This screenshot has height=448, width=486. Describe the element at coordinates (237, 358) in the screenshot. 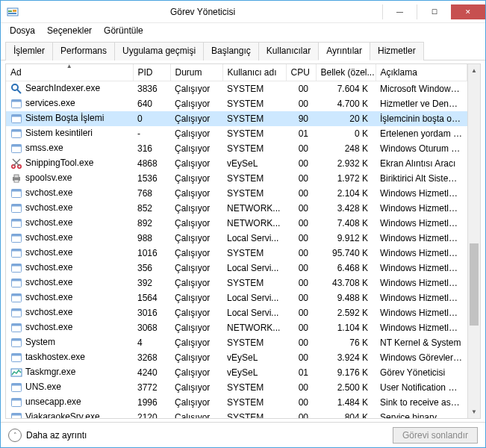

I see `table-row: taskhostex.exe3268ÇalışıyorvEySeL003.924…` at that location.